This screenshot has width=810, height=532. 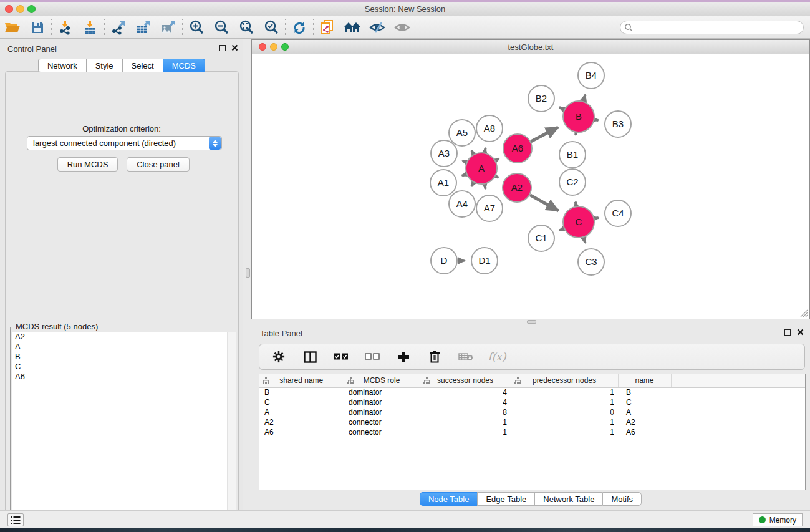 What do you see at coordinates (497, 357) in the screenshot?
I see `function-fx-icon: f(x)` at bounding box center [497, 357].